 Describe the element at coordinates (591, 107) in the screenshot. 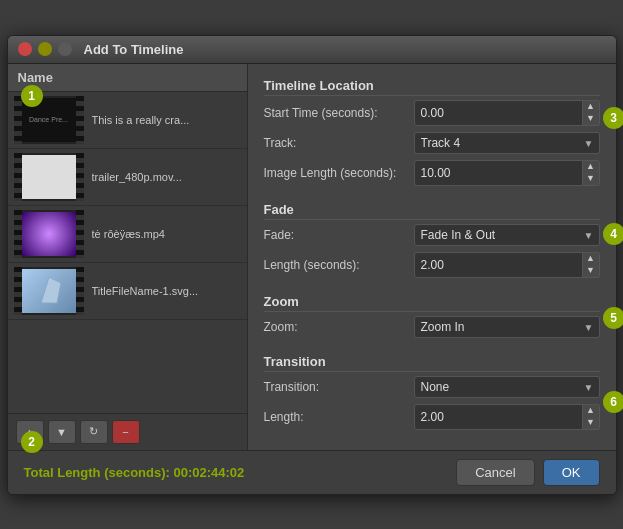

I see `start-time-up: ▲` at that location.